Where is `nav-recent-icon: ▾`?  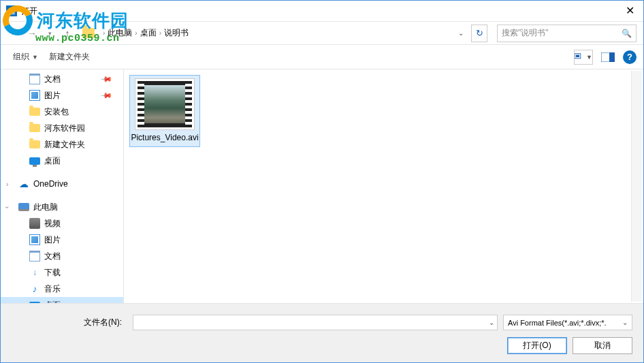
nav-recent-icon: ▾ is located at coordinates (50, 33).